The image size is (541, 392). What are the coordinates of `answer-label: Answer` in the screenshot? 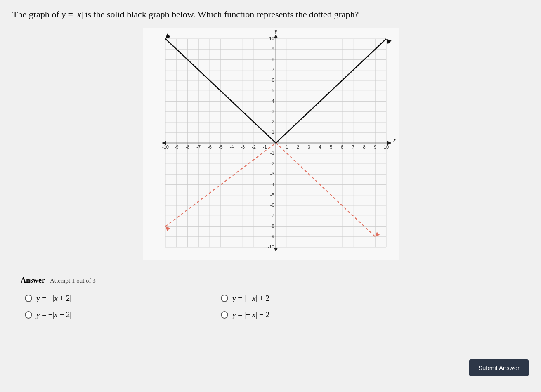 It's located at (33, 280).